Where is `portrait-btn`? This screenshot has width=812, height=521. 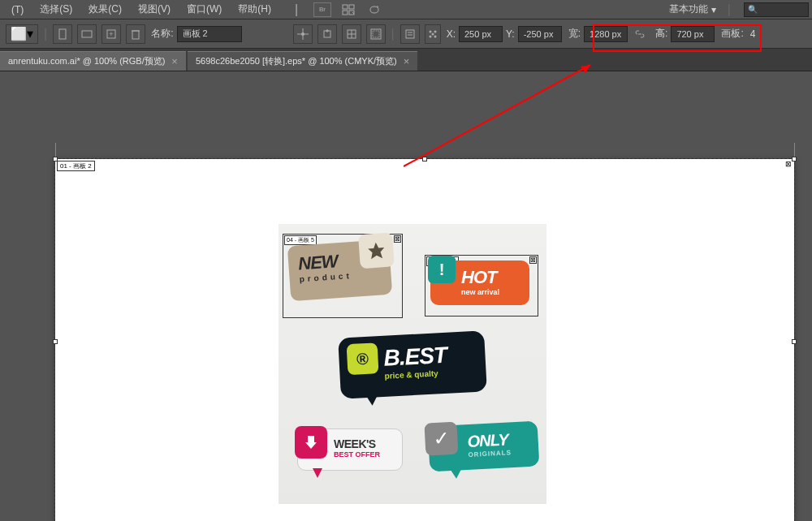
portrait-btn is located at coordinates (63, 34).